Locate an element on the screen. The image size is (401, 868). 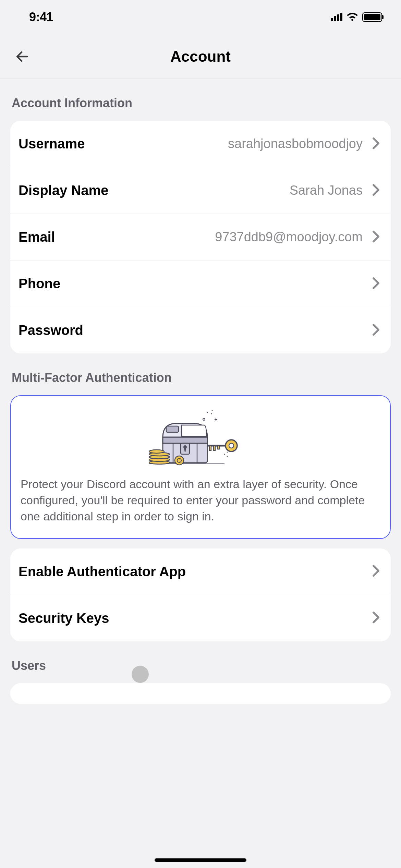
display-name-row: Display Name Sarah Jonas is located at coordinates (200, 190).